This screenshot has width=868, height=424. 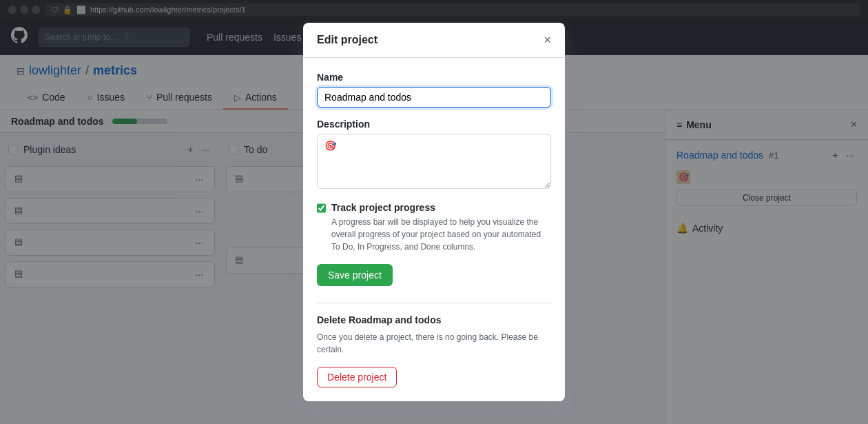 I want to click on description-textarea: 🎯, so click(x=434, y=161).